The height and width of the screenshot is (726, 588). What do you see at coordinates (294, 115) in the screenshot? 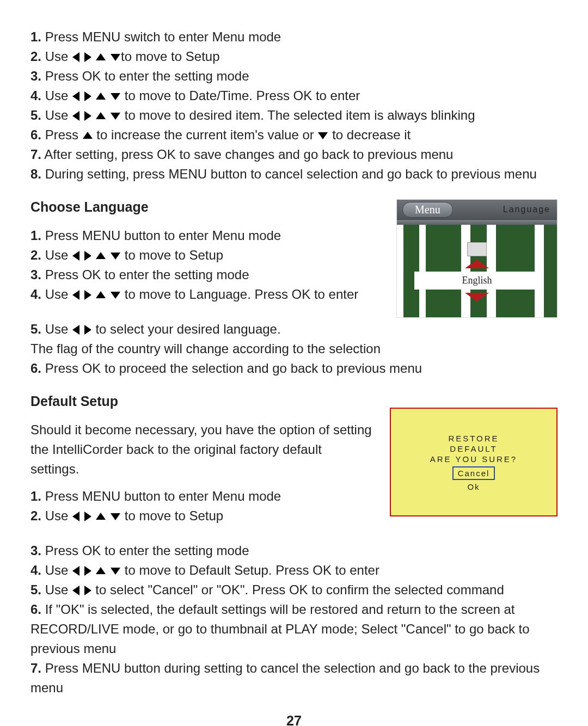
I see `step-item: 5. Use to move to desired item. The sele…` at bounding box center [294, 115].